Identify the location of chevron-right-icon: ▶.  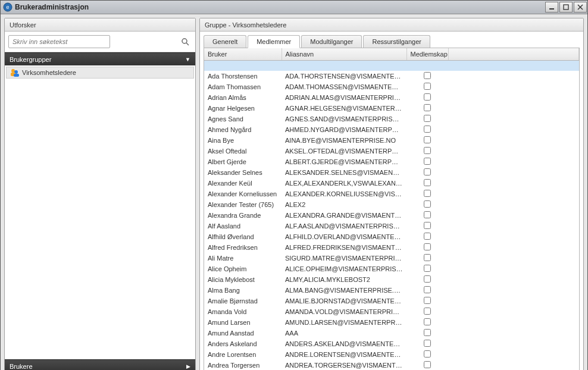
(188, 366).